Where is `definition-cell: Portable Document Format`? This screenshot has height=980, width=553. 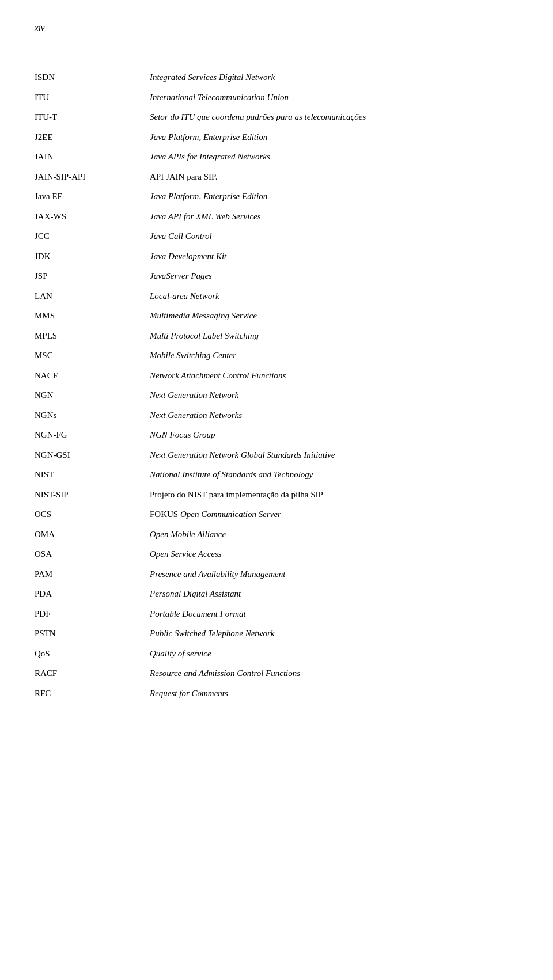
definition-cell: Portable Document Format is located at coordinates (334, 614).